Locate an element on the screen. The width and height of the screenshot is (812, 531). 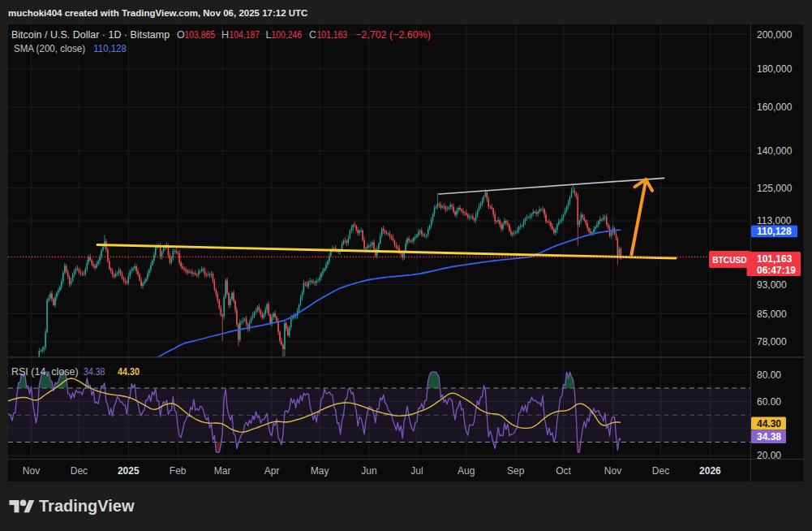
svg-text: C is located at coordinates (313, 35).